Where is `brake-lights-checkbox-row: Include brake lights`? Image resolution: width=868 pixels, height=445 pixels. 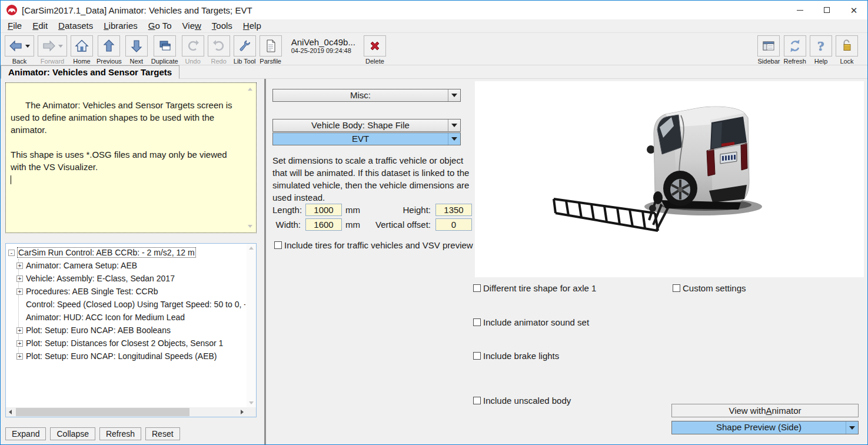
brake-lights-checkbox-row: Include brake lights is located at coordinates (516, 356).